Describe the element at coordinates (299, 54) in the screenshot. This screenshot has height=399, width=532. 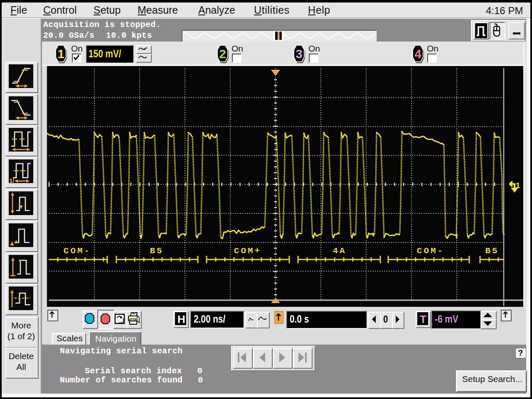
I see `svg-text: 3` at that location.